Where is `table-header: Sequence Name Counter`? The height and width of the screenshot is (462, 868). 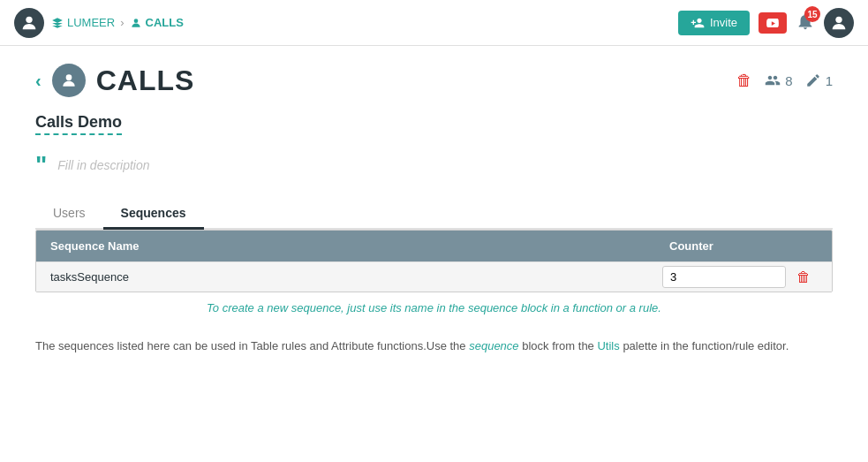 table-header: Sequence Name Counter is located at coordinates (434, 246).